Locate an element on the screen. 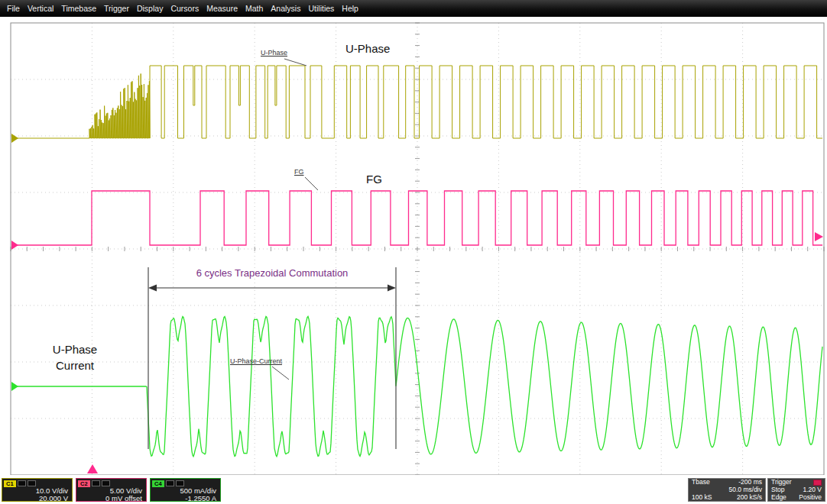  trigger-time-marker is located at coordinates (92, 469).